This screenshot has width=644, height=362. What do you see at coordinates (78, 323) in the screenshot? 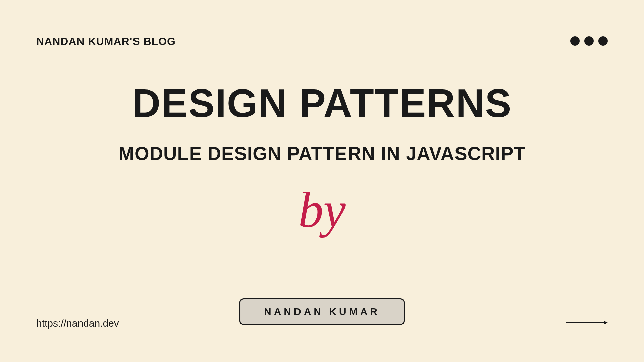
I see `website-url: https://nandan.dev` at bounding box center [78, 323].